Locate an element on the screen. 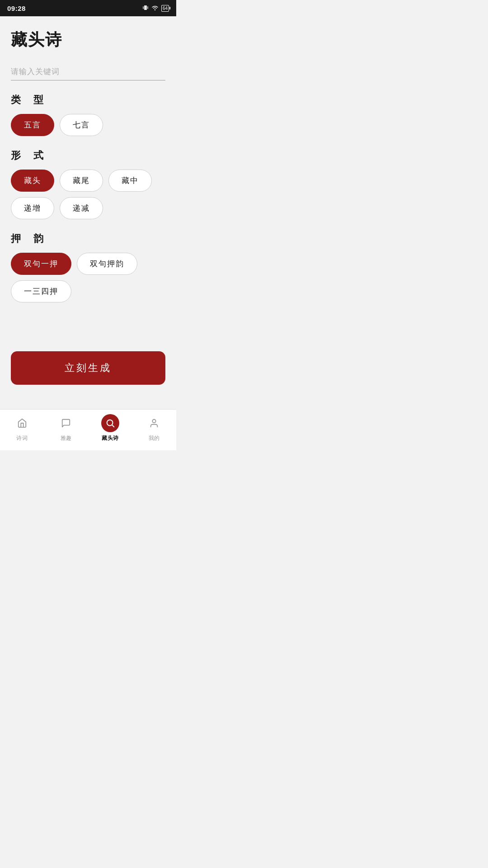 This screenshot has height=868, width=488. type-wuyan-btn: 五言 is located at coordinates (33, 125).